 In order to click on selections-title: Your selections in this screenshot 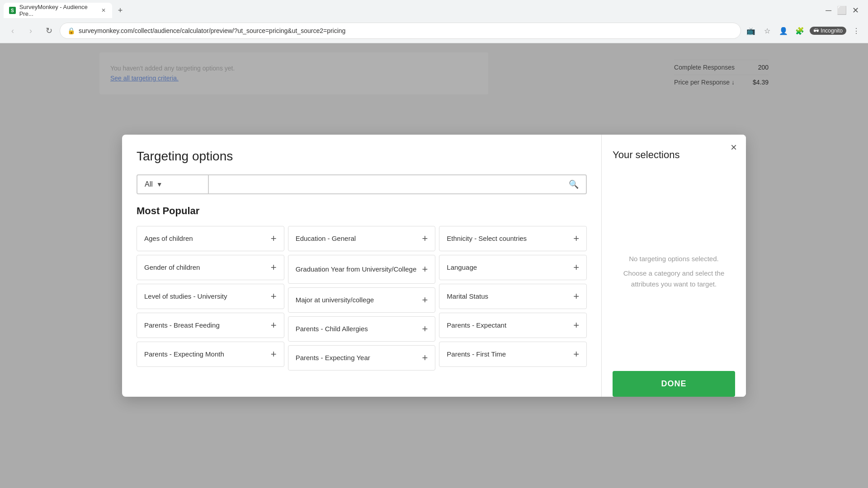, I will do `click(674, 155)`.